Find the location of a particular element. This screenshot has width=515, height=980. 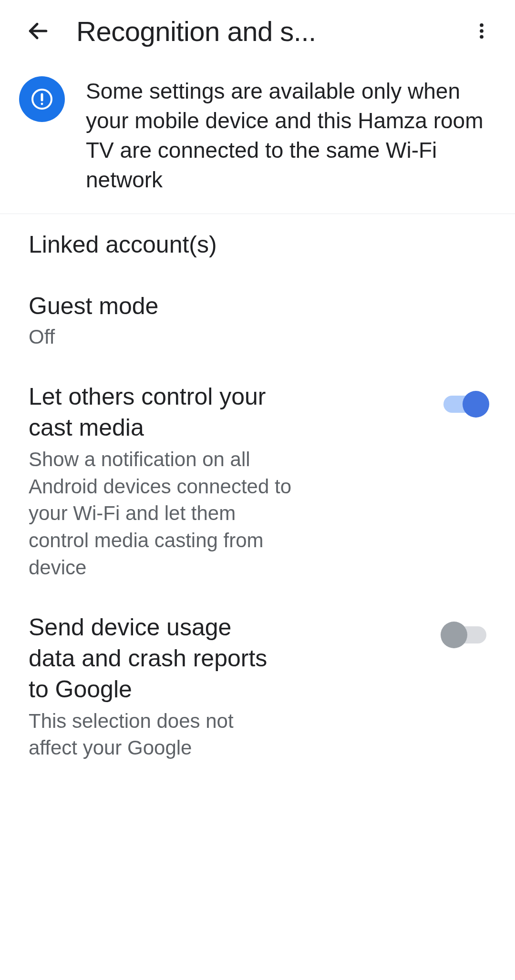

setting-description: Show a notification on all Android devic… is located at coordinates (162, 514).